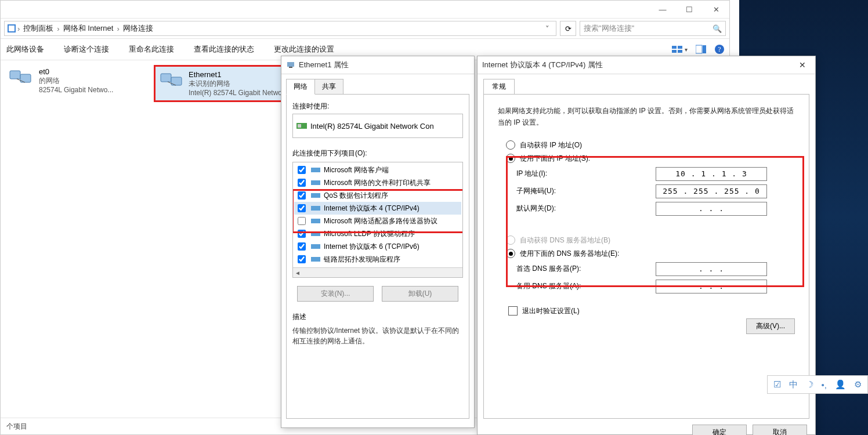  I want to click on ime-check-icon: ☑, so click(777, 385).